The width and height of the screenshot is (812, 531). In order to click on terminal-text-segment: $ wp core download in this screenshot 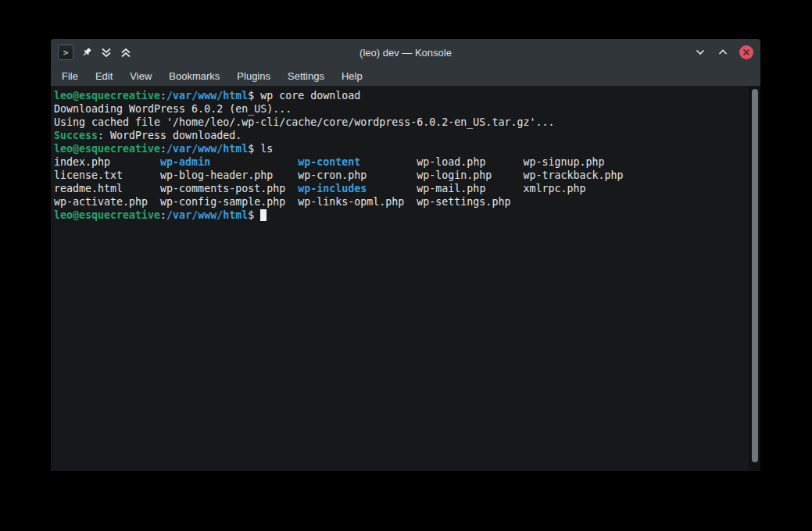, I will do `click(304, 95)`.